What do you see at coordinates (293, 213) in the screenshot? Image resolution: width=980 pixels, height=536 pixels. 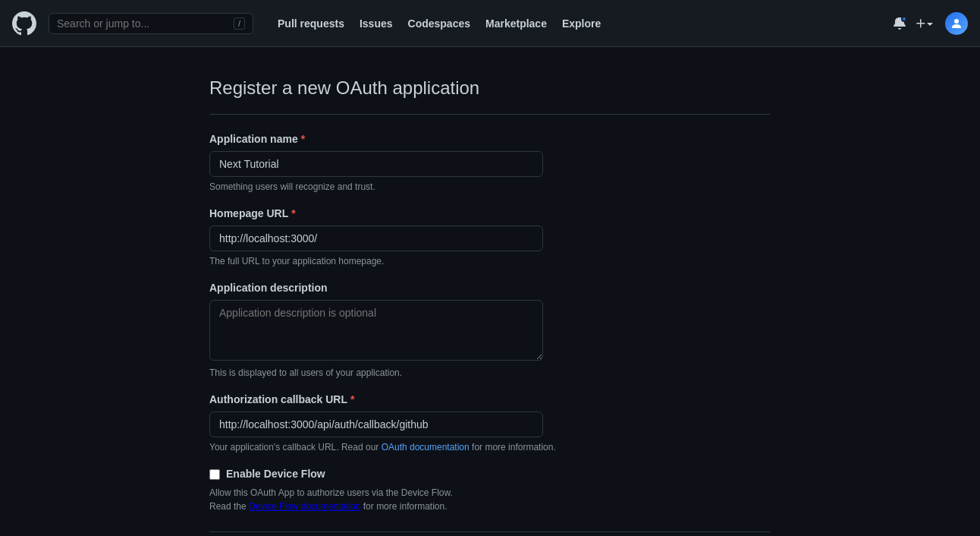 I see `homepage-url-required: *` at bounding box center [293, 213].